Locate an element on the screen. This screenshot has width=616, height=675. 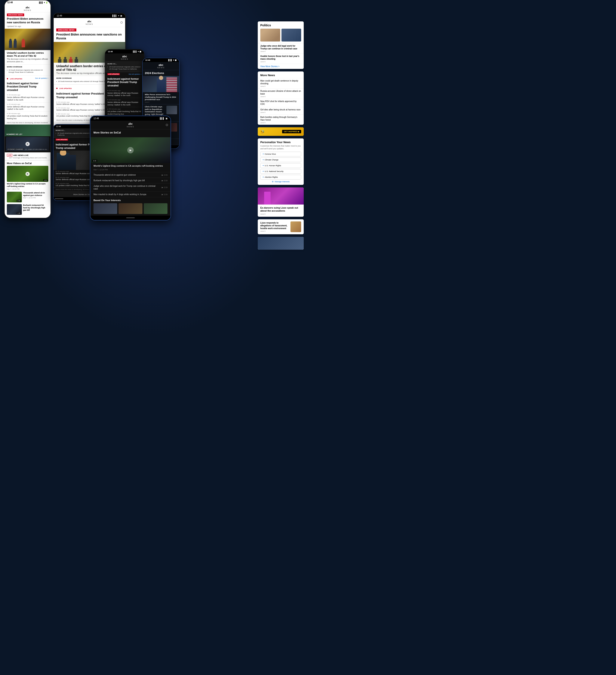
election-story-1: Mike Pence announces he's challenging Do… is located at coordinates (161, 98).